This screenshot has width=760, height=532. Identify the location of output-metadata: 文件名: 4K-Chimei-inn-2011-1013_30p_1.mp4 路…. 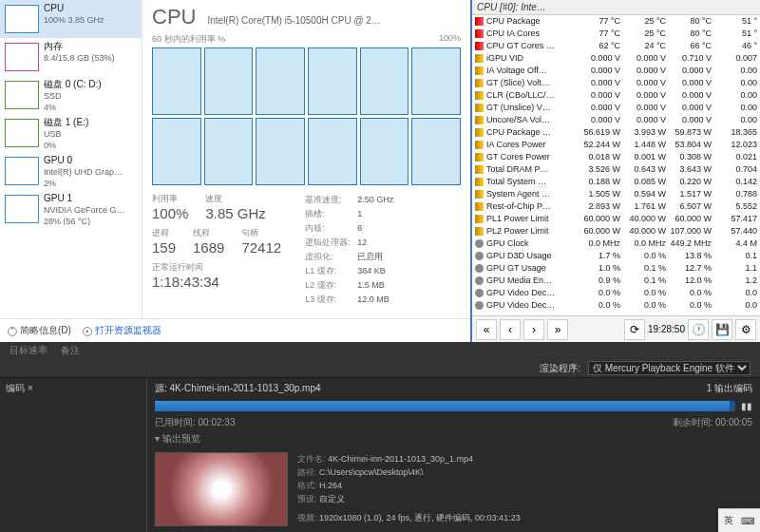
(408, 489).